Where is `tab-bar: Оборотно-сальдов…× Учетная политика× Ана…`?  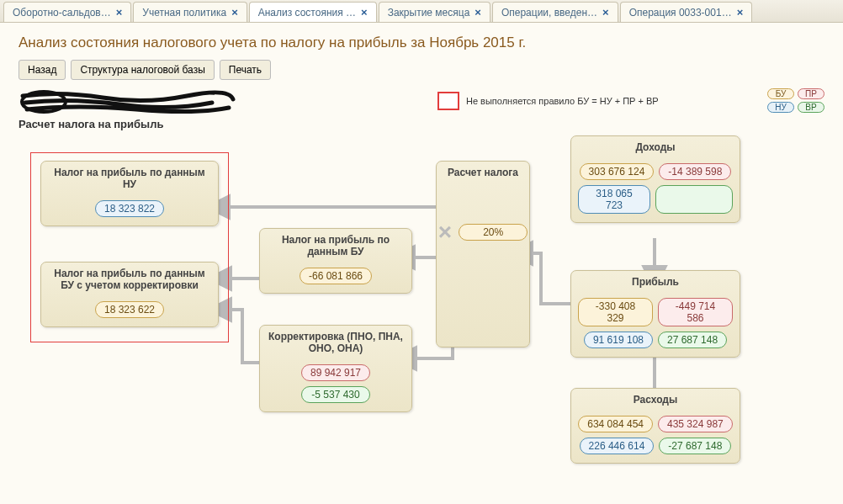 tab-bar: Оборотно-сальдов…× Учетная политика× Ана… is located at coordinates (422, 12).